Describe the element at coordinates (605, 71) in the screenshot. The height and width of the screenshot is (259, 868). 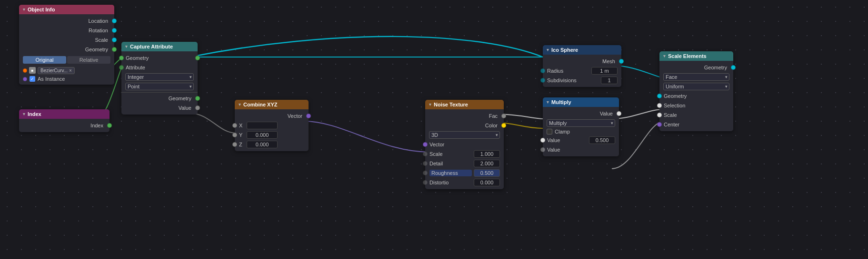
I see `ico-radius-input` at that location.